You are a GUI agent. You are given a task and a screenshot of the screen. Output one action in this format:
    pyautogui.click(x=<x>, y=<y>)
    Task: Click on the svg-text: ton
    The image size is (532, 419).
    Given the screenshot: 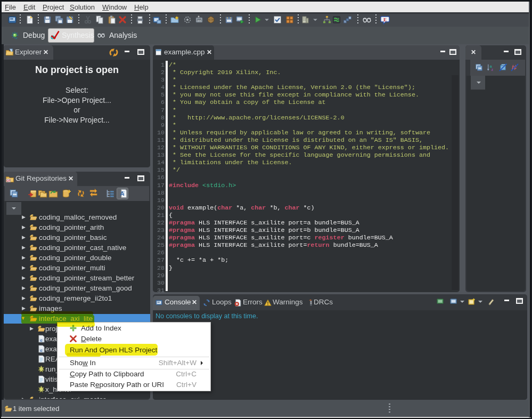 What is the action you would take?
    pyautogui.click(x=199, y=20)
    